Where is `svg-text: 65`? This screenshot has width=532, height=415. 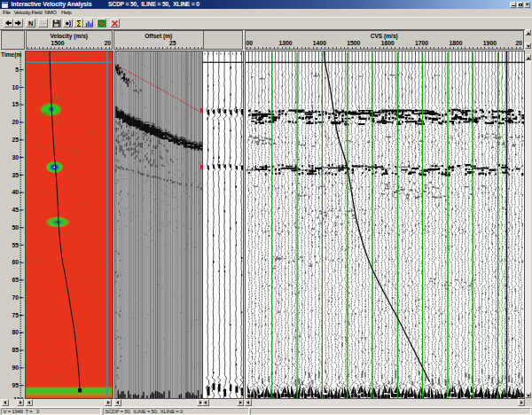 svg-text: 65 is located at coordinates (15, 280).